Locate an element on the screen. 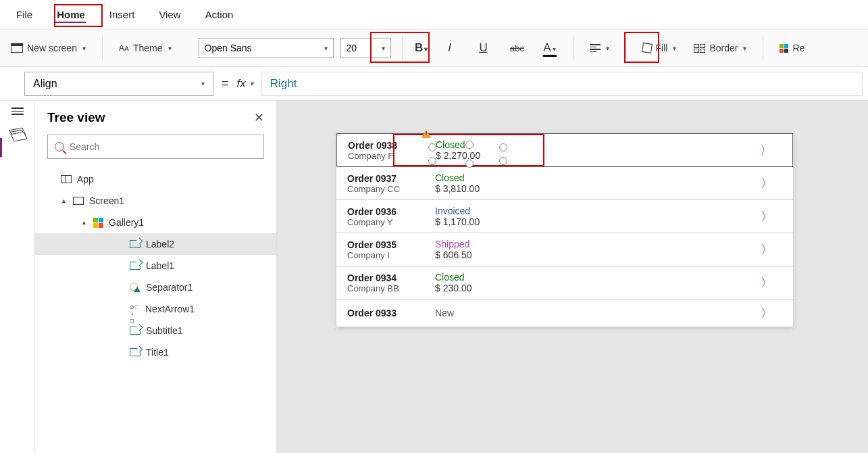 The height and width of the screenshot is (453, 868). gallery-row: Order 0936Company YInvoiced$ 1,170.00〉 is located at coordinates (565, 216).